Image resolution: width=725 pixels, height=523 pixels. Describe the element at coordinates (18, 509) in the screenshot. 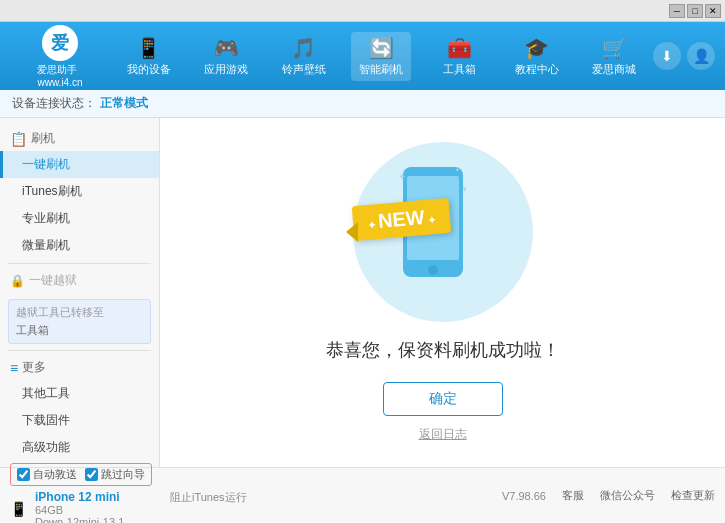

I see `device-icon: 📱` at that location.